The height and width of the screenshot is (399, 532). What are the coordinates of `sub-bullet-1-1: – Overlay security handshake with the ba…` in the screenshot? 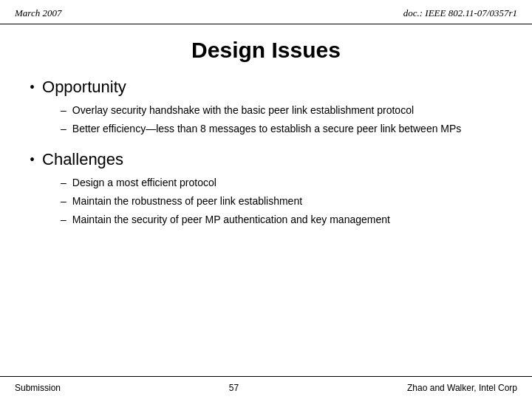 It's located at (282, 110).